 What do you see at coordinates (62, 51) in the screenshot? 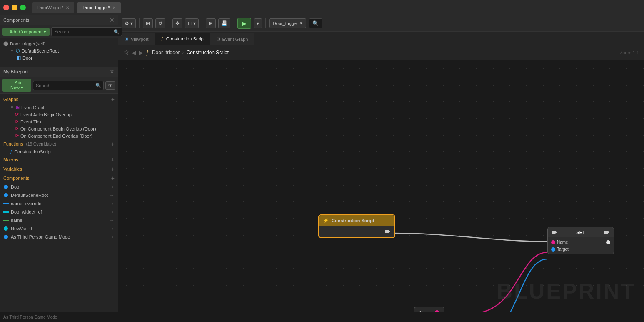
I see `tree-item-defaultsceneroot: ▼ ⬡ DefaultSceneRoot` at bounding box center [62, 51].